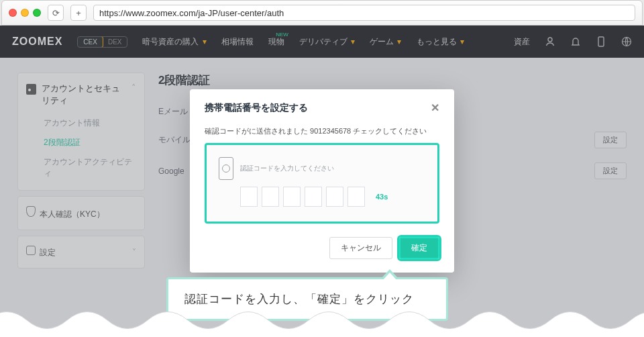  Describe the element at coordinates (192, 13) in the screenshot. I see `url-text: https://www.zoomex.com/ja-JP/user-center…` at that location.